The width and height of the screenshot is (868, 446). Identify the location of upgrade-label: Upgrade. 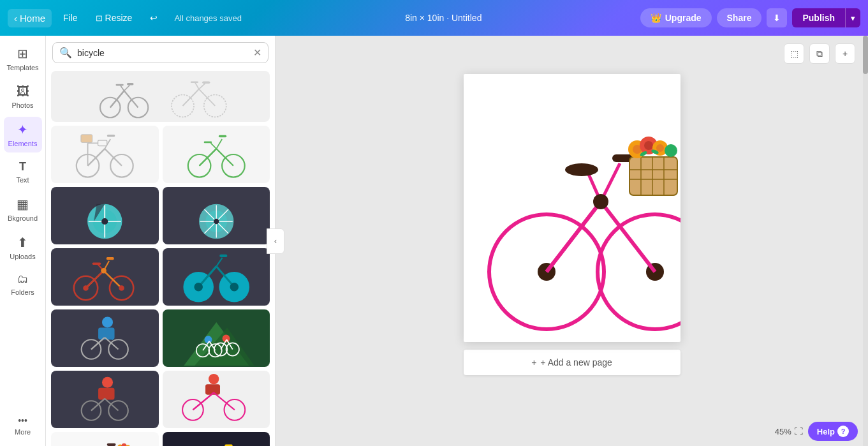
(684, 18).